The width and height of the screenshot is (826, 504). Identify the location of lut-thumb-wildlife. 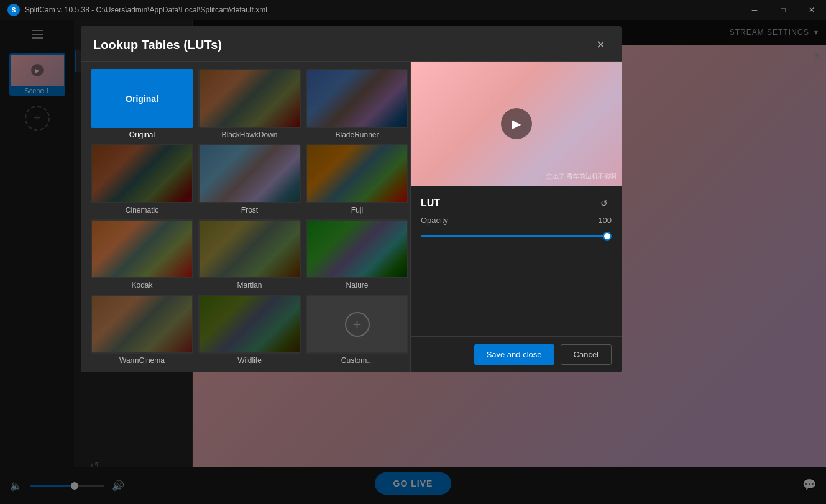
(250, 324).